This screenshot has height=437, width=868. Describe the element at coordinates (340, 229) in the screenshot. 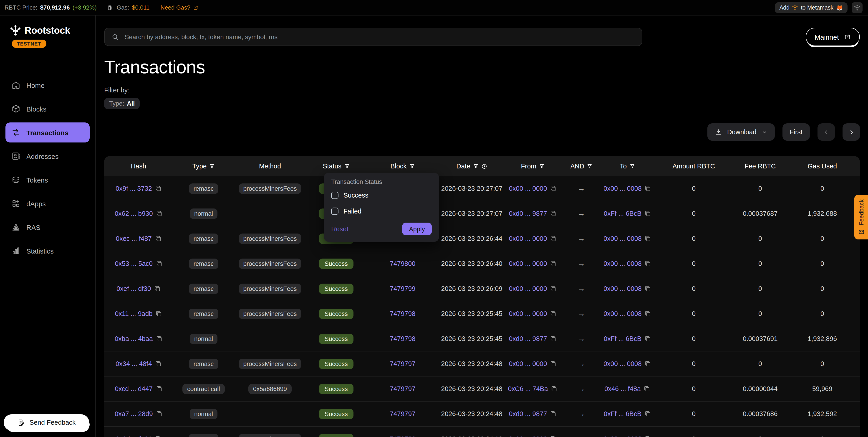

I see `reset-button: Reset` at that location.